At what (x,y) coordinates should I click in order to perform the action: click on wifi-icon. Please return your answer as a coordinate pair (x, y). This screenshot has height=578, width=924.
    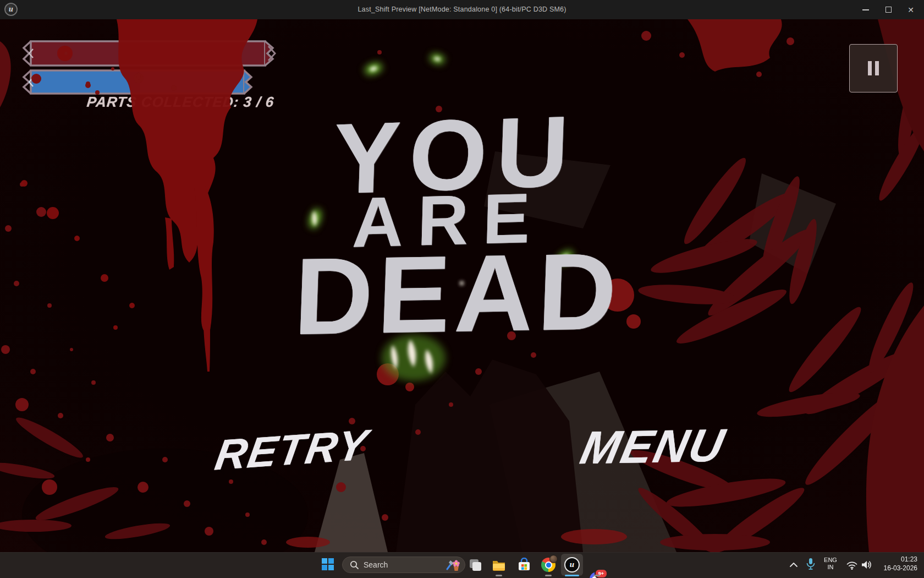
    Looking at the image, I should click on (852, 565).